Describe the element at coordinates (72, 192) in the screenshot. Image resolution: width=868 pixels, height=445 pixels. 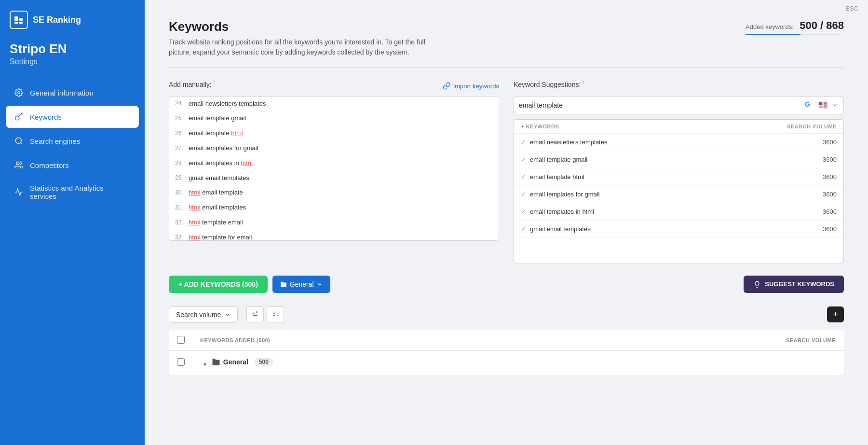
I see `sidebar-item-analytics: Statistics and Analytics services` at that location.